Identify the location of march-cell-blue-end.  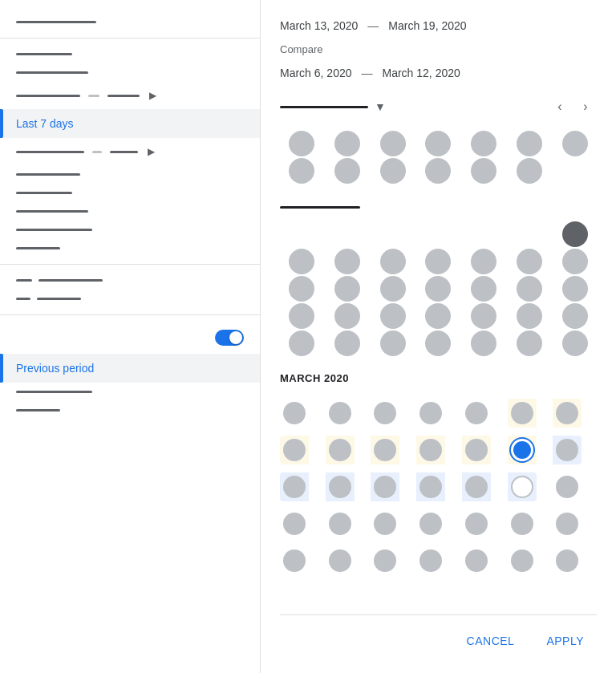
(522, 487).